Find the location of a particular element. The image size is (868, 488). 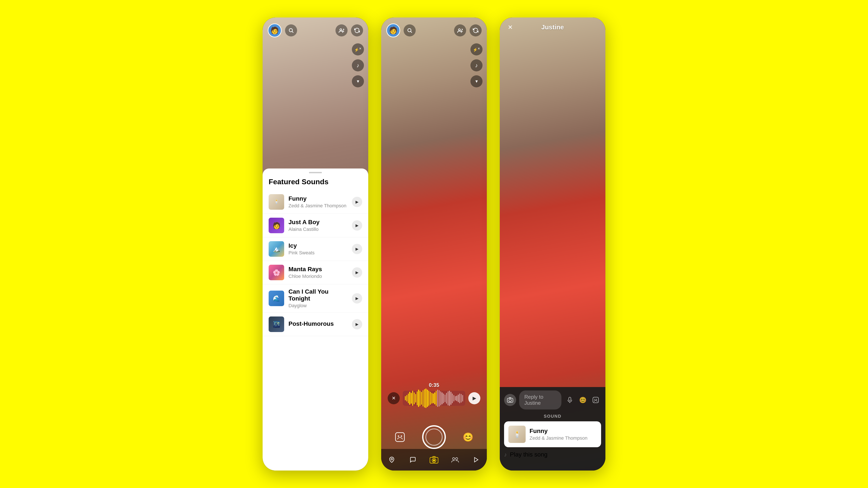

list-item: 🌊 Can I Call You Tonight Dayglow ▶ is located at coordinates (315, 298).